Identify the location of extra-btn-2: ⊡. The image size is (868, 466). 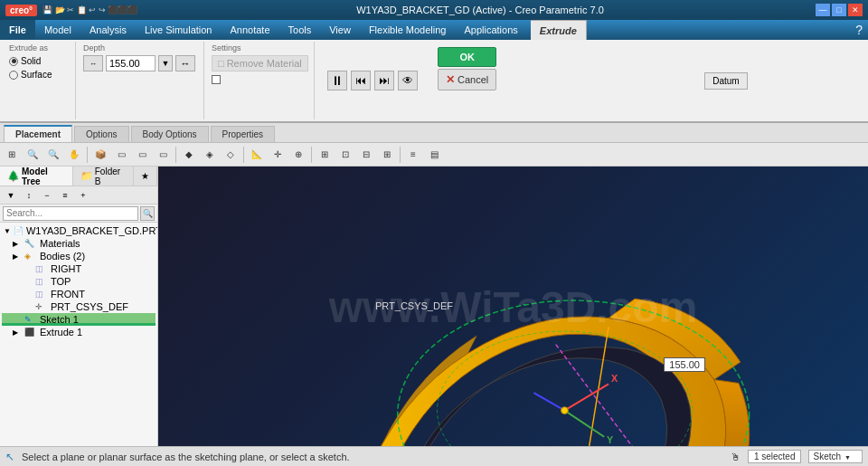
(345, 155).